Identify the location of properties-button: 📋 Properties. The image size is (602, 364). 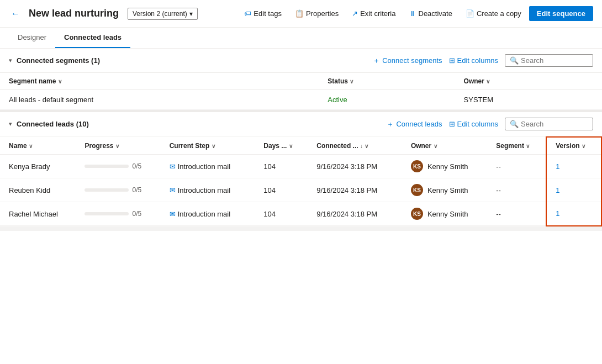
(317, 13).